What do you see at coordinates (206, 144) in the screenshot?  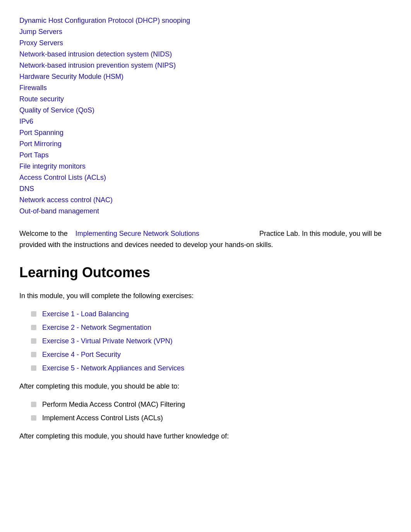 I see `topic-item-11: Port Mirroring` at bounding box center [206, 144].